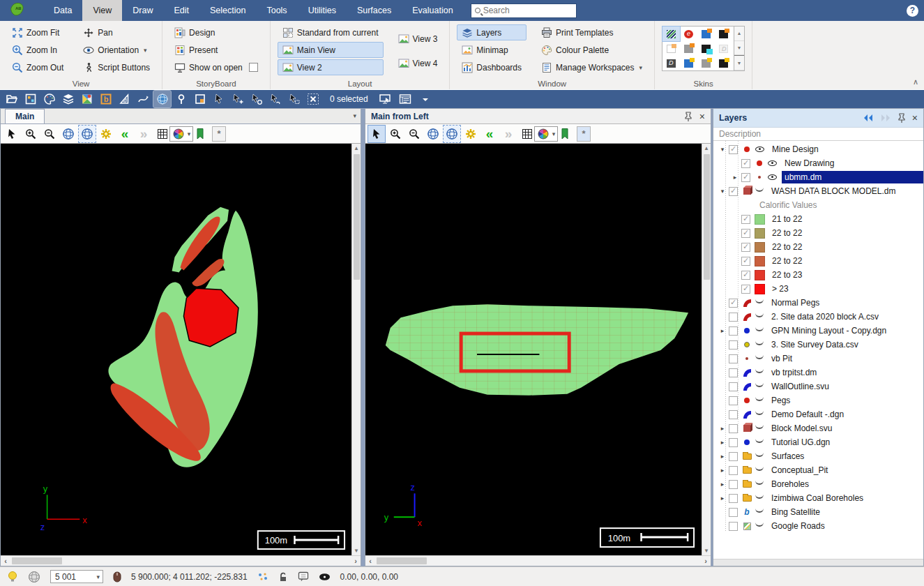 The height and width of the screenshot is (586, 924). What do you see at coordinates (819, 484) in the screenshot?
I see `layer-row: ▸Boreholes` at bounding box center [819, 484].